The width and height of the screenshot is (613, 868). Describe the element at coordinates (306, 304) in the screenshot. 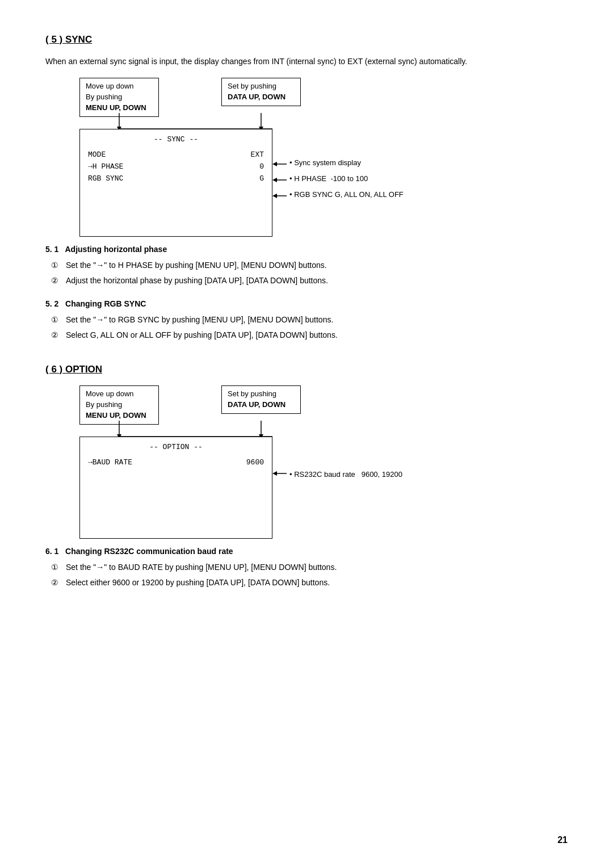

I see `subsection-5-2-title: 5. 2 Changing RGB SYNC` at that location.